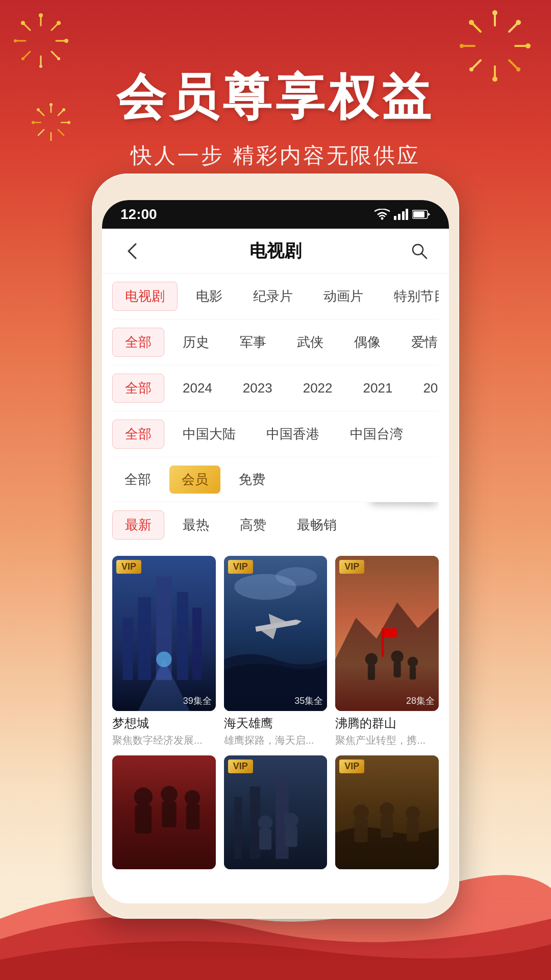 Image resolution: width=551 pixels, height=980 pixels. Describe the element at coordinates (138, 388) in the screenshot. I see `filter-tag-all-year: 全部` at that location.